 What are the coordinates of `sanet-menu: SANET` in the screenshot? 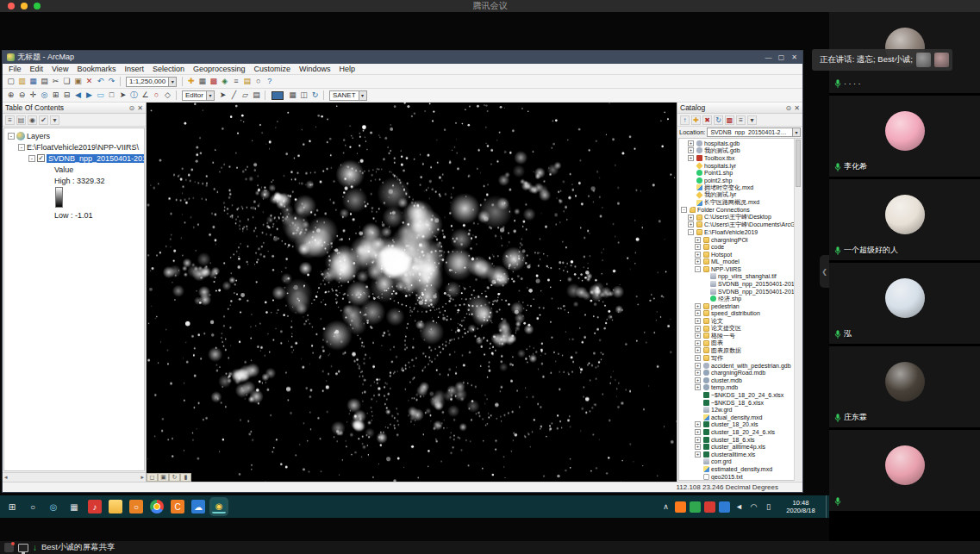 It's located at (348, 96).